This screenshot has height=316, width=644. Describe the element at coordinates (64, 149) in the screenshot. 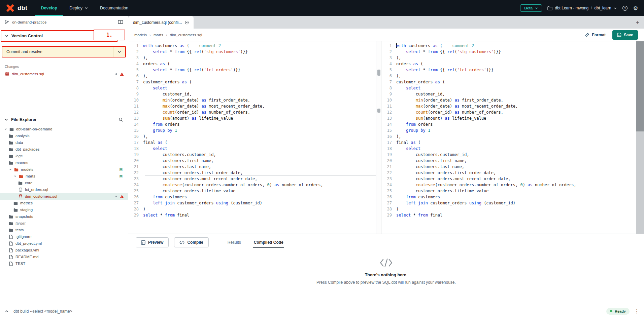

I see `tree-item-dbt_packages: dbt_packages` at that location.